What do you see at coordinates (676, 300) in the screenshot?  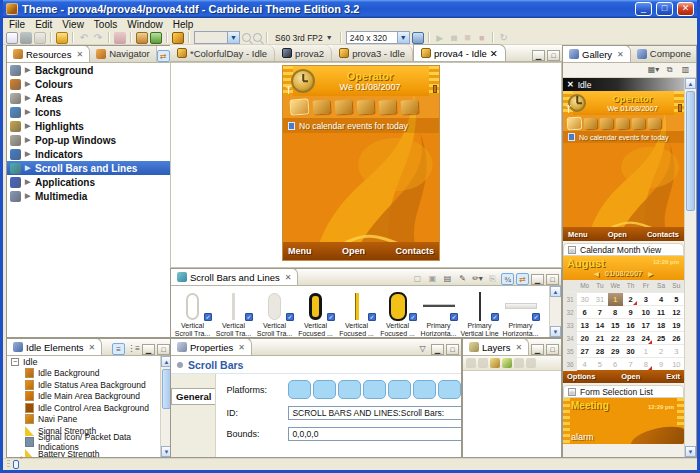 I see `calendar-day: 5` at bounding box center [676, 300].